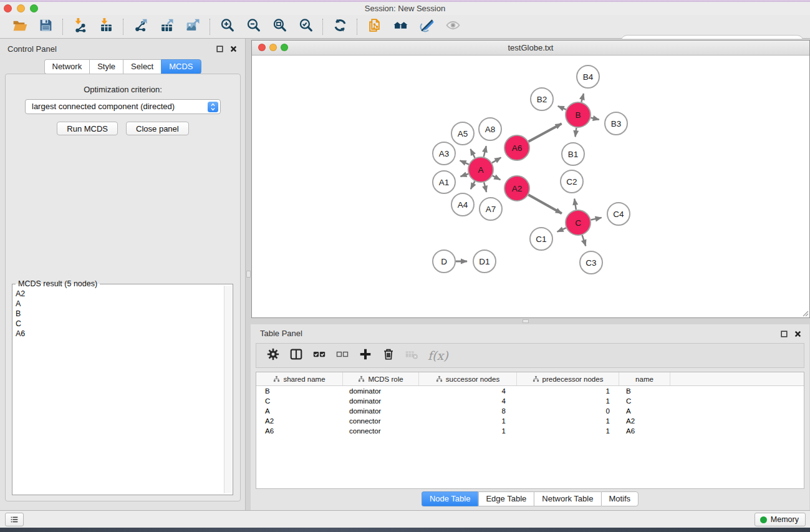  Describe the element at coordinates (306, 27) in the screenshot. I see `zoom-selected-button` at that location.